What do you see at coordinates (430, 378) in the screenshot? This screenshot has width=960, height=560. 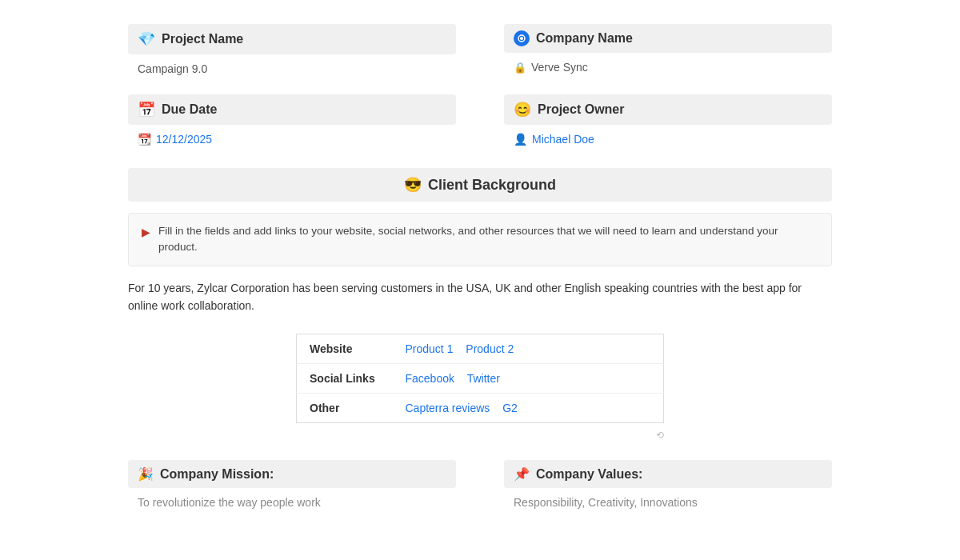 I see `facebook-link: Facebook` at bounding box center [430, 378].